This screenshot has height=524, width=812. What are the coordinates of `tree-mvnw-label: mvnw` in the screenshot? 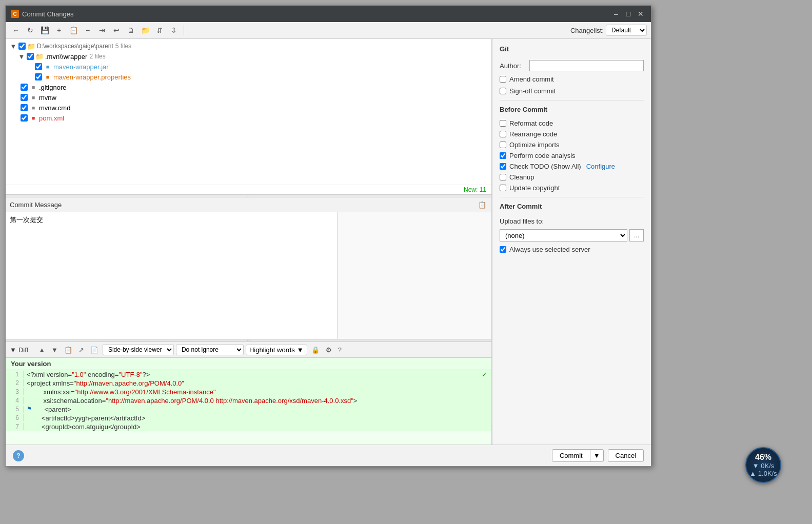 It's located at (48, 97).